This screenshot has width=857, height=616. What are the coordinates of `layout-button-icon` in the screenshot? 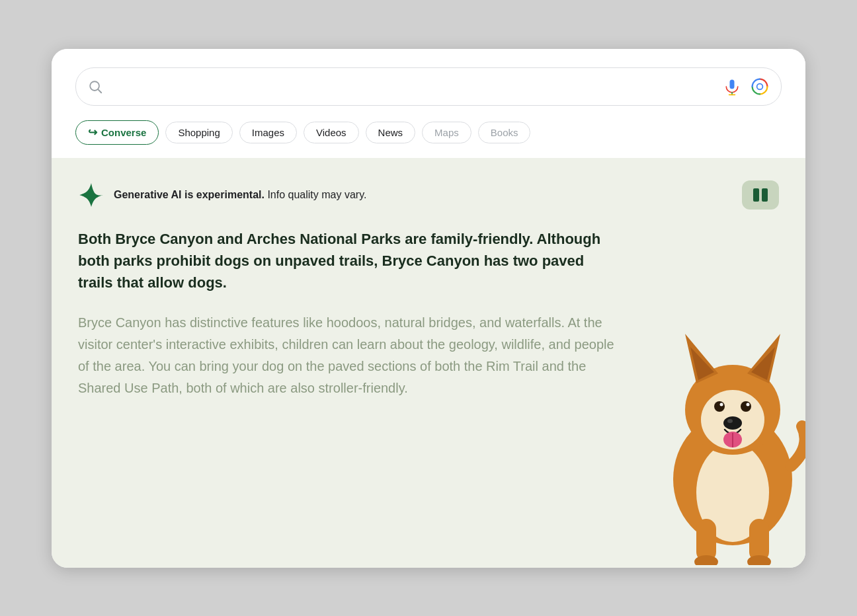 It's located at (760, 195).